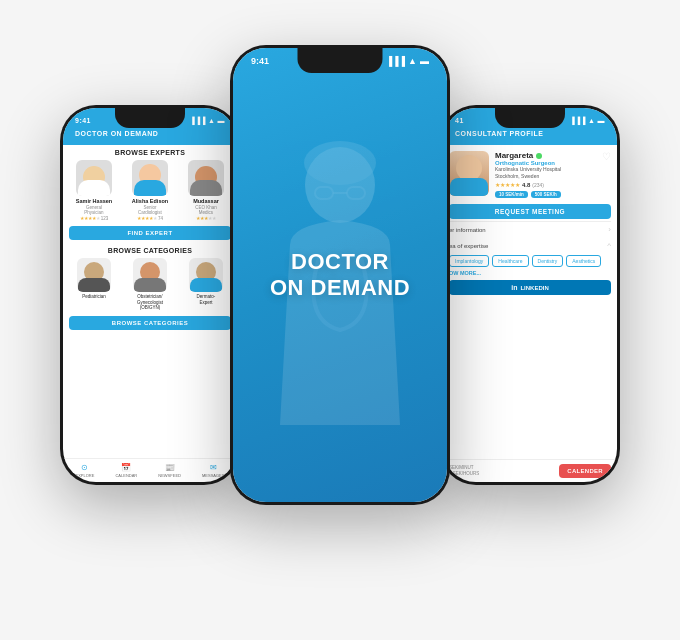 The width and height of the screenshot is (680, 640). Describe the element at coordinates (150, 190) in the screenshot. I see `doctors-row: Samir Hassen GeneralPhysician ★★★★★ 123` at that location.